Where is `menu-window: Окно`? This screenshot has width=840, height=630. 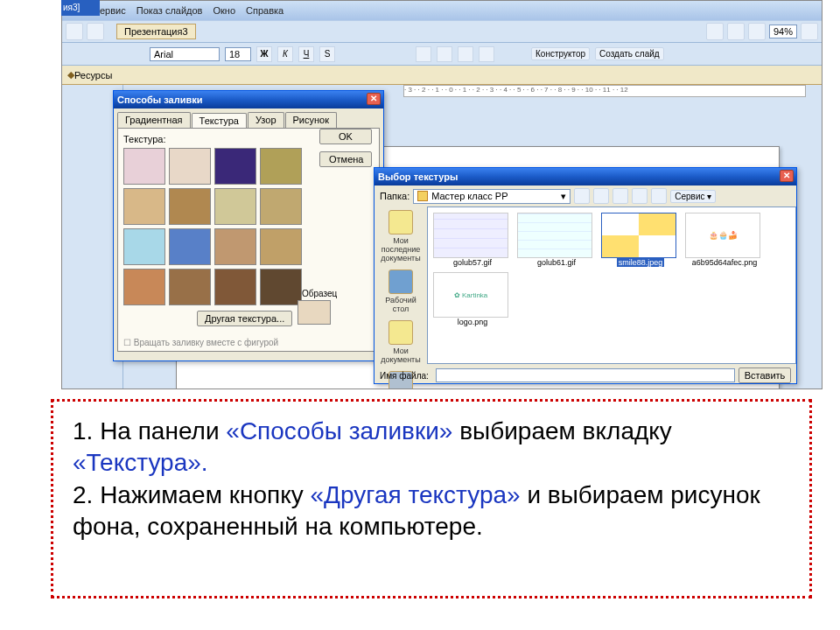
menu-window: Окно is located at coordinates (224, 10).